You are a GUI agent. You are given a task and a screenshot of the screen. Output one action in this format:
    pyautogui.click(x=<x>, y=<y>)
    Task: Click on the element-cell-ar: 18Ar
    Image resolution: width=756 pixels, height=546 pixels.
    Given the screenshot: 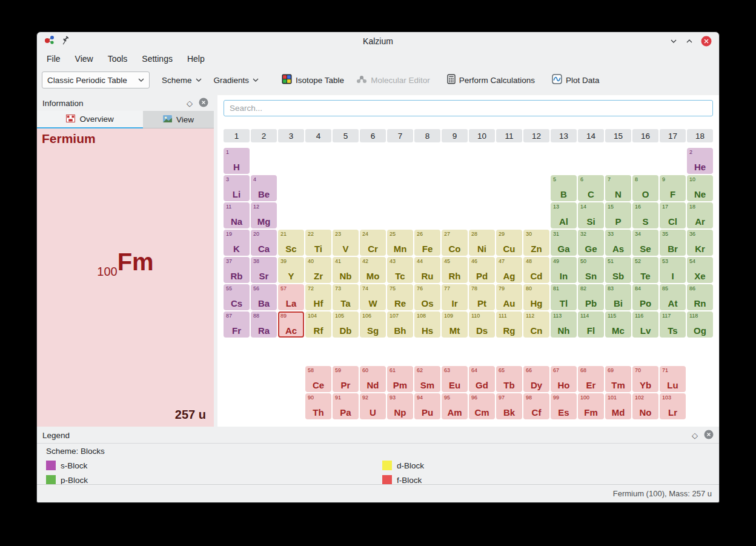 What is the action you would take?
    pyautogui.click(x=700, y=216)
    